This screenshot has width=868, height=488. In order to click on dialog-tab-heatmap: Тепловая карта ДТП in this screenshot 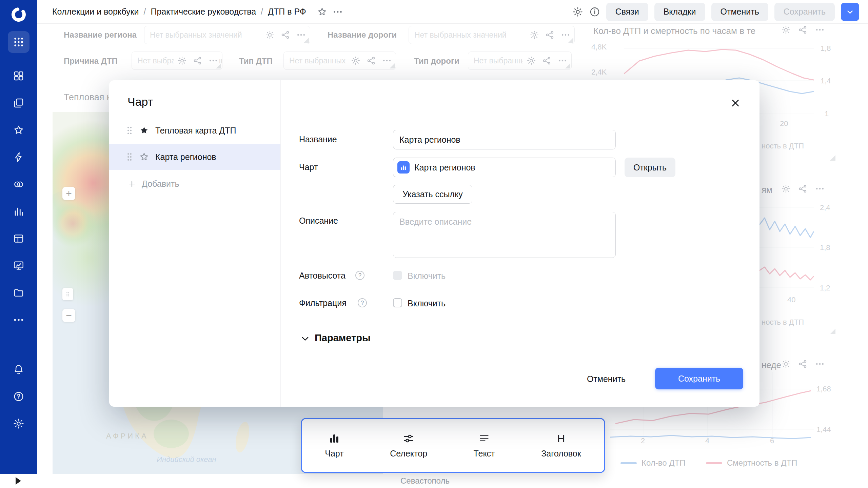, I will do `click(195, 130)`.